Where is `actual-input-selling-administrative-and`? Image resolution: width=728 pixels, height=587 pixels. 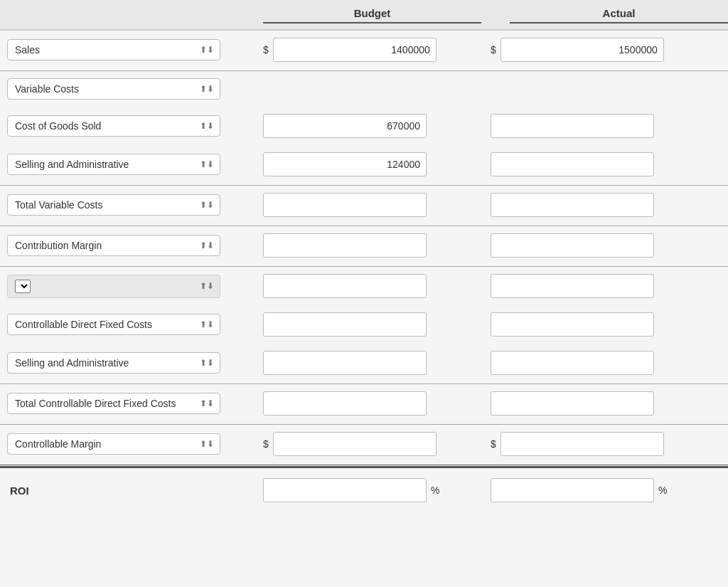
actual-input-selling-administrative-and is located at coordinates (572, 363).